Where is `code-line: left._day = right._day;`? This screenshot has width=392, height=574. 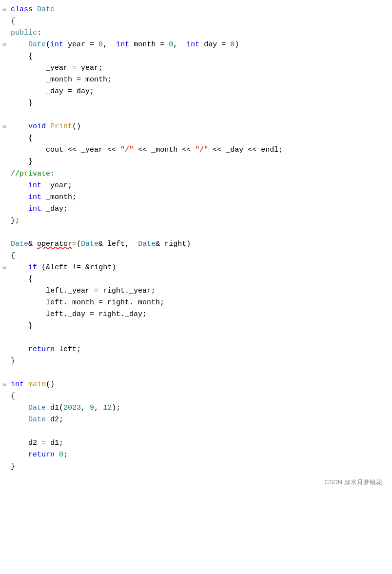
code-line: left._day = right._day; is located at coordinates (196, 315).